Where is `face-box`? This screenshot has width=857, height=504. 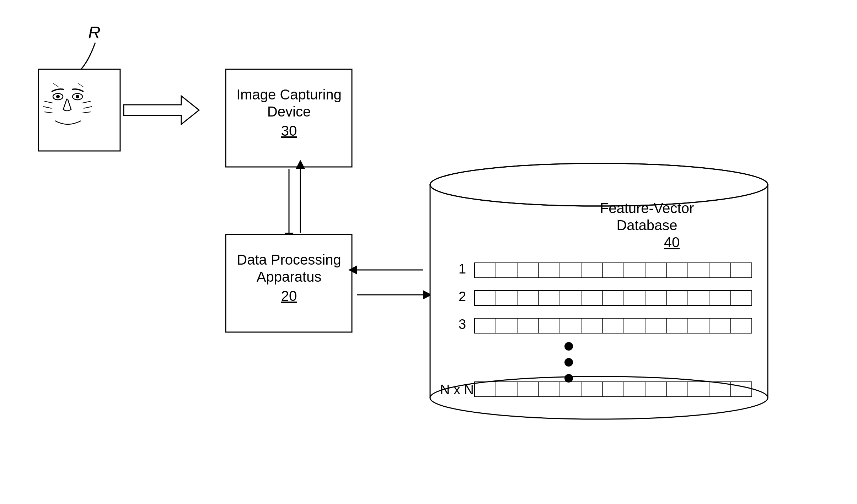 face-box is located at coordinates (79, 110).